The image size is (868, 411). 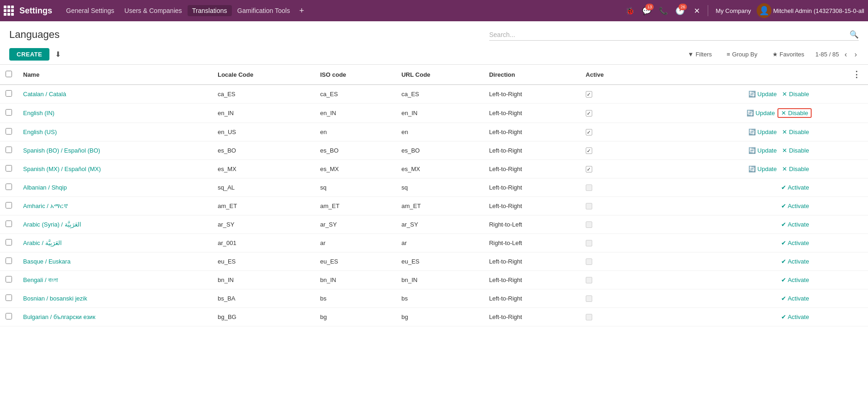 What do you see at coordinates (55, 299) in the screenshot?
I see `language-name-link: Bosnian / bosanski jezik` at bounding box center [55, 299].